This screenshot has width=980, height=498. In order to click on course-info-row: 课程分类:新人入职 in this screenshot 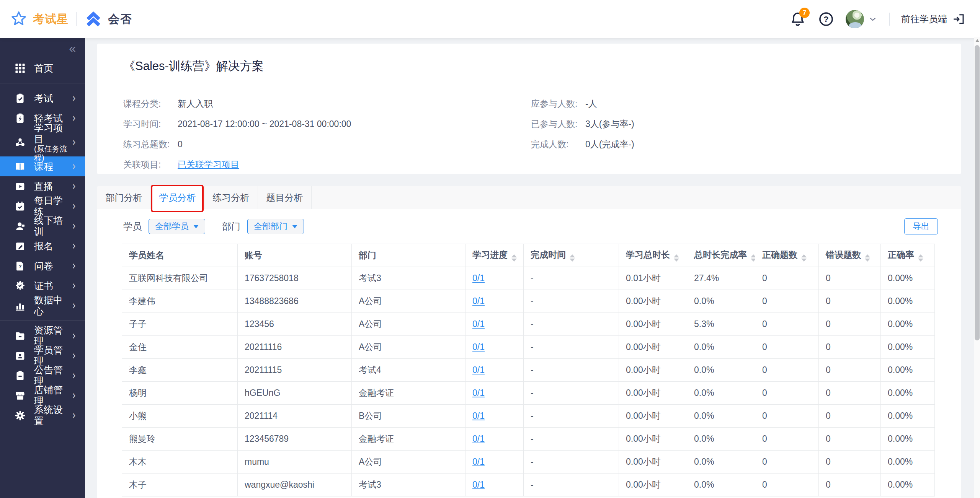, I will do `click(327, 104)`.